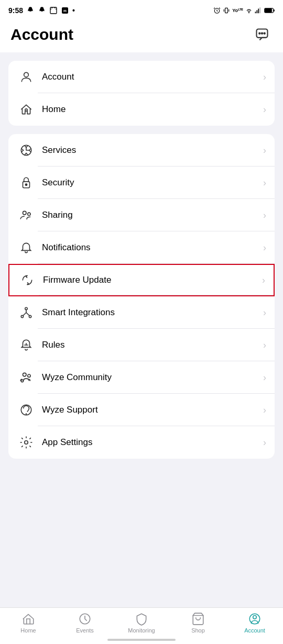 The image size is (283, 644). I want to click on chevron-settings: ›, so click(265, 443).